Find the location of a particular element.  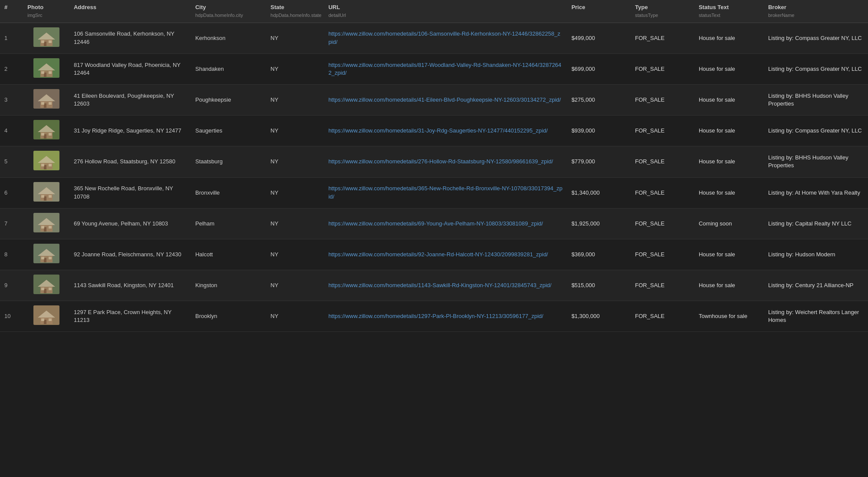

cell-url: https://www.zillow.com/homedetails/276-H… is located at coordinates (446, 162).